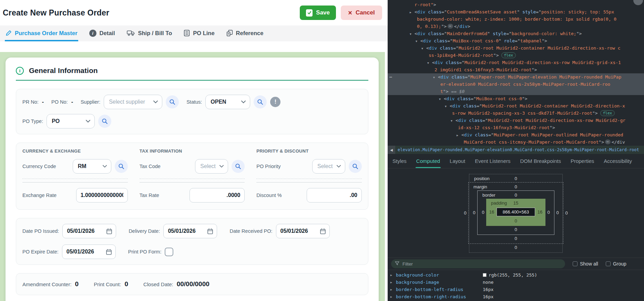 The width and height of the screenshot is (644, 301). What do you see at coordinates (75, 183) in the screenshot?
I see `solid-divider` at bounding box center [75, 183].